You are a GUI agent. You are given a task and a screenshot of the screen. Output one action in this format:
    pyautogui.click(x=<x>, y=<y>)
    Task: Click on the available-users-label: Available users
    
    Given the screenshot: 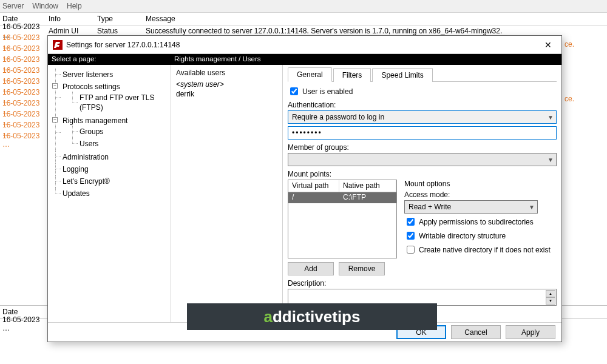 What is the action you would take?
    pyautogui.click(x=227, y=73)
    